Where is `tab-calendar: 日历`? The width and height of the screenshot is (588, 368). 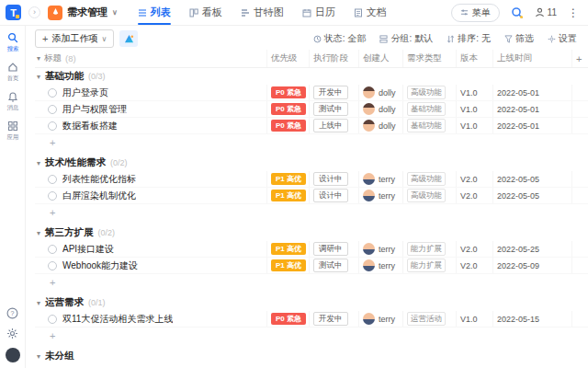
tab-calendar: 日历 is located at coordinates (319, 13).